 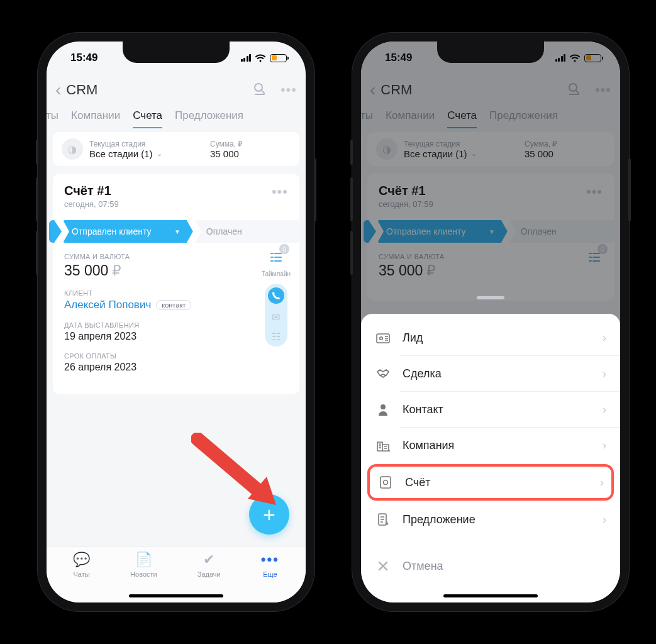 I want to click on search-icon, so click(x=260, y=90).